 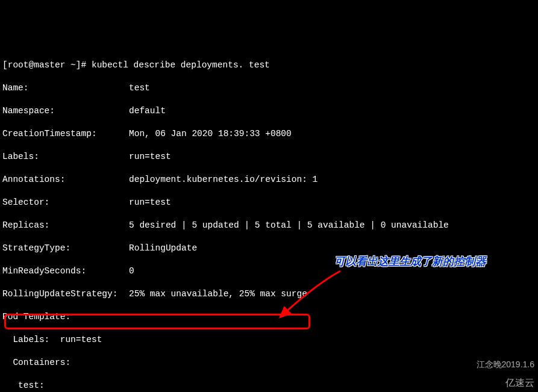 I want to click on pod-labels: Labels: run=test, so click(x=269, y=340).